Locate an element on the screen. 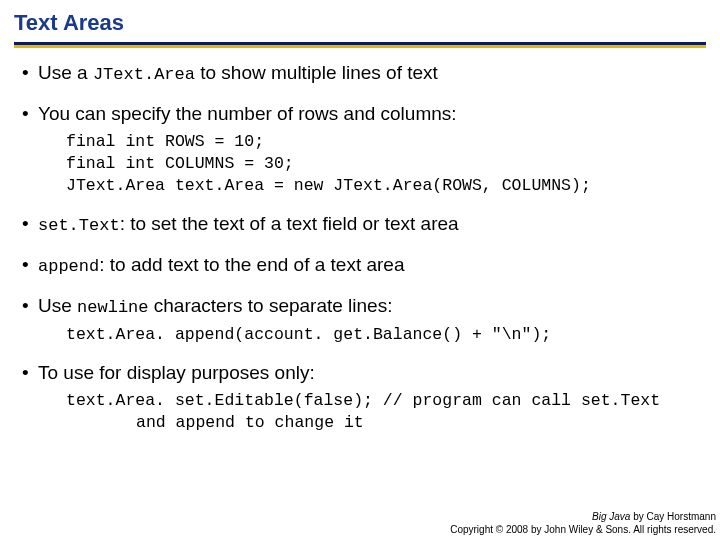  bullet-text: : to add text to the end of a text area is located at coordinates (252, 264).